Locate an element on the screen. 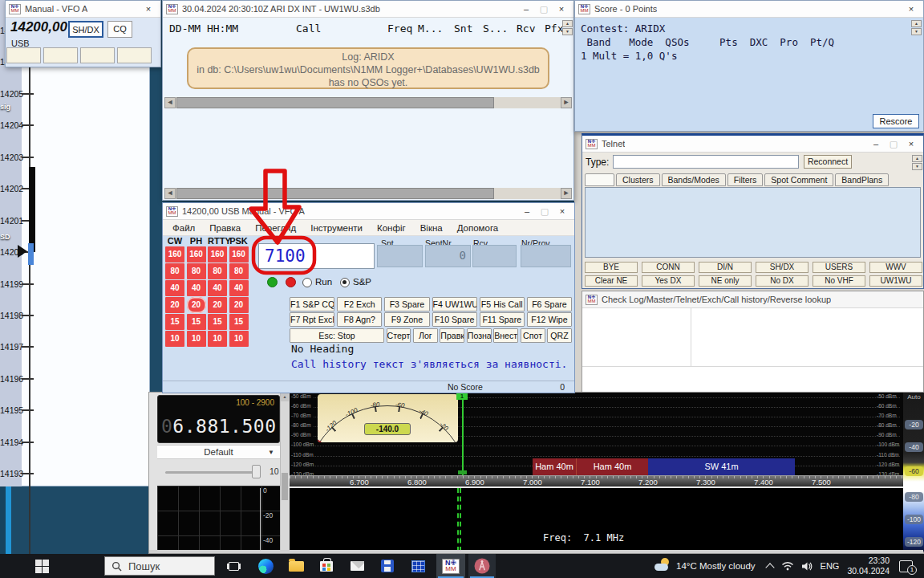 The height and width of the screenshot is (578, 924). menu-item: Перегляд is located at coordinates (276, 228).